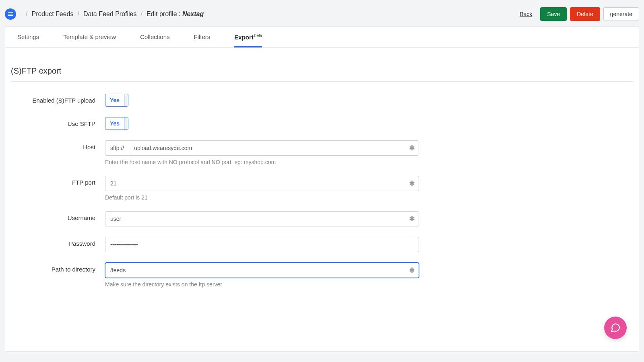 The height and width of the screenshot is (362, 644). Describe the element at coordinates (526, 14) in the screenshot. I see `back-link: Back` at that location.